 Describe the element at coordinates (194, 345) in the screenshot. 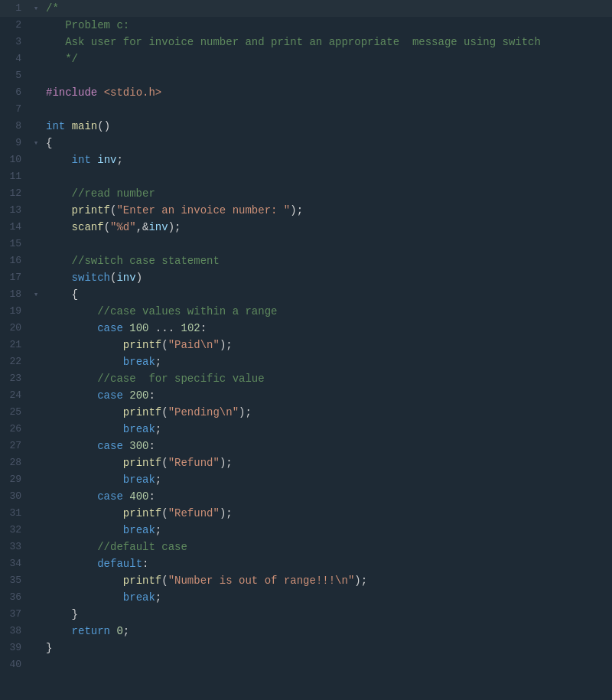

I see `token-string: "Paid\n"` at that location.